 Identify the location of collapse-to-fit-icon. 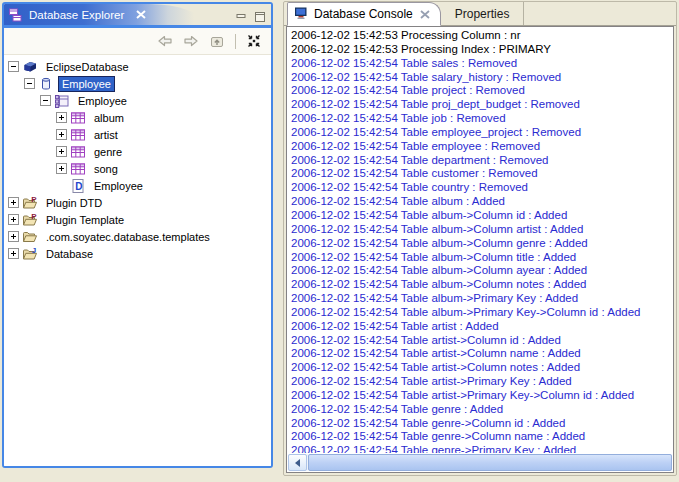
(254, 41).